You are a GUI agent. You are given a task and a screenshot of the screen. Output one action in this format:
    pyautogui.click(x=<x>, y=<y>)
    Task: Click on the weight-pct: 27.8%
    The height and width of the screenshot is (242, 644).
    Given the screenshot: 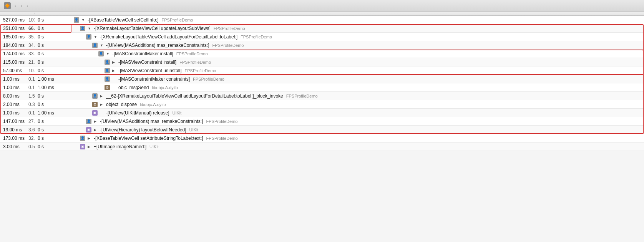 What is the action you would take?
    pyautogui.click(x=32, y=121)
    